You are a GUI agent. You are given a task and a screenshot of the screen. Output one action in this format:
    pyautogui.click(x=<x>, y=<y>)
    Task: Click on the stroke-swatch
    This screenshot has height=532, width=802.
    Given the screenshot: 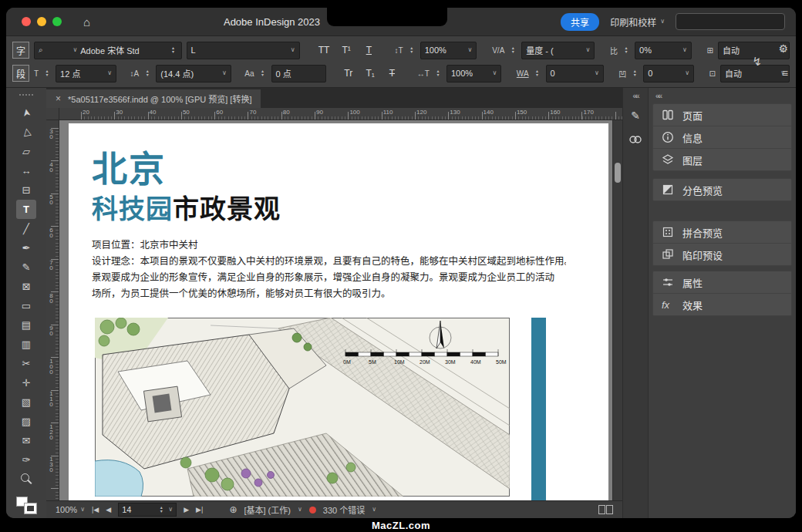 What is the action you would take?
    pyautogui.click(x=31, y=509)
    